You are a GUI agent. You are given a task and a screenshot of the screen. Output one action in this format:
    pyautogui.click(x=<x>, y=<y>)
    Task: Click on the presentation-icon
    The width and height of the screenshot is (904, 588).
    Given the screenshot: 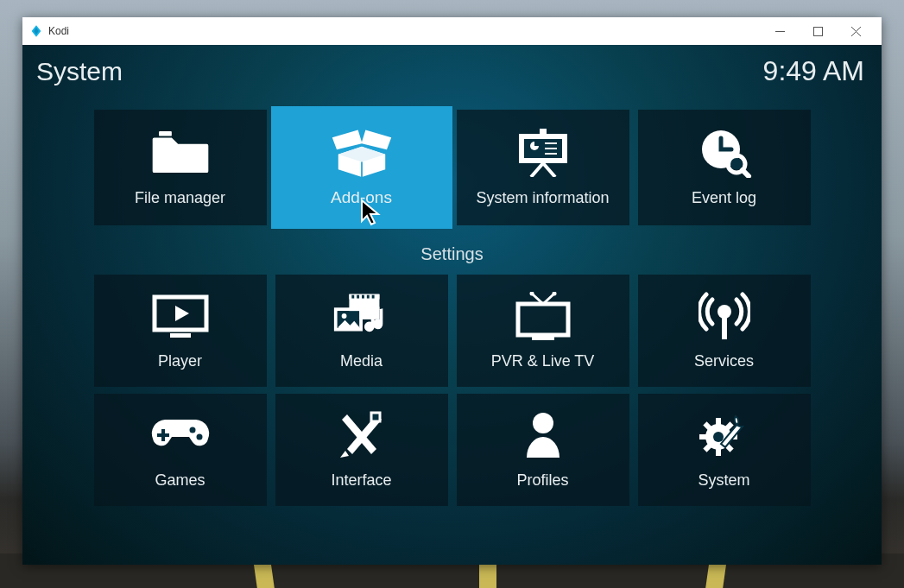 What is the action you would take?
    pyautogui.click(x=543, y=153)
    